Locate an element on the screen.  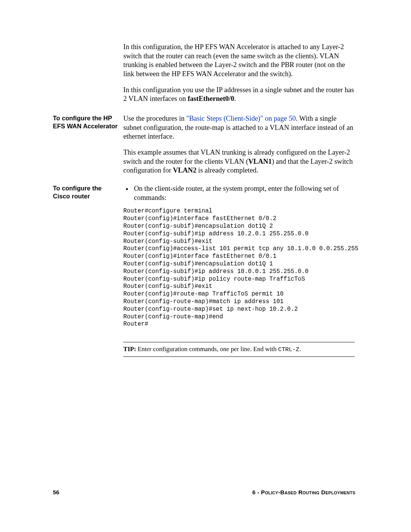
sec2-bullet: On the client-side router, at the system… is located at coordinates (244, 193).